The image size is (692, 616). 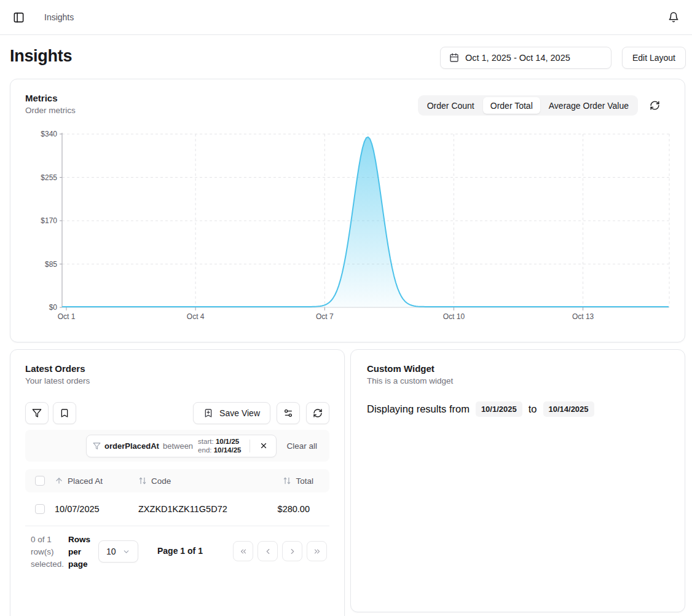 What do you see at coordinates (219, 446) in the screenshot?
I see `filter-range: start: 10/1/25 end: 10/14/25` at bounding box center [219, 446].